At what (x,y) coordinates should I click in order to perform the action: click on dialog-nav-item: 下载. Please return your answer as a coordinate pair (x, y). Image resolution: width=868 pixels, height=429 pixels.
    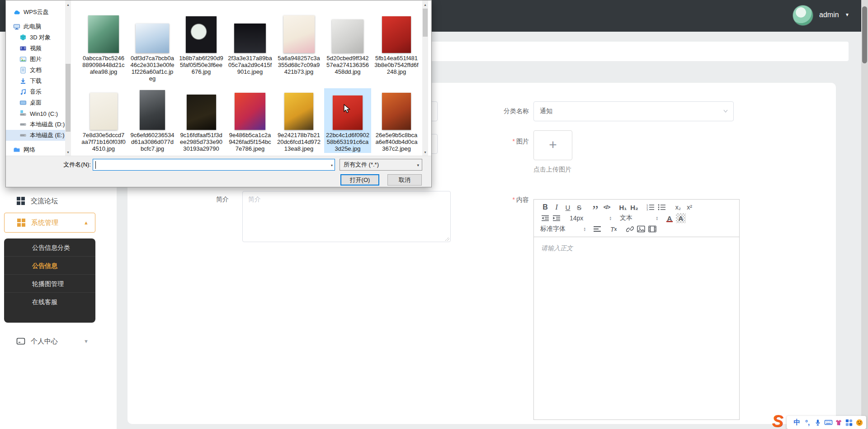
    Looking at the image, I should click on (35, 81).